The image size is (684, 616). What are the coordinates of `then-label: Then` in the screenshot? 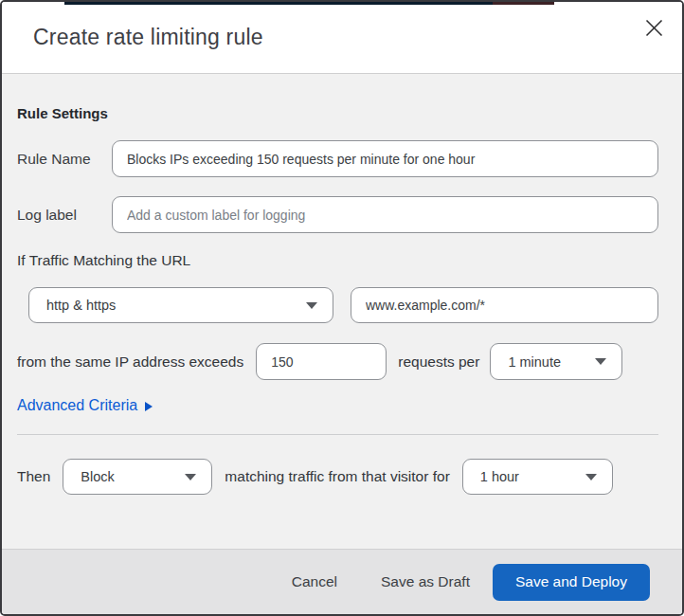 It's located at (34, 477).